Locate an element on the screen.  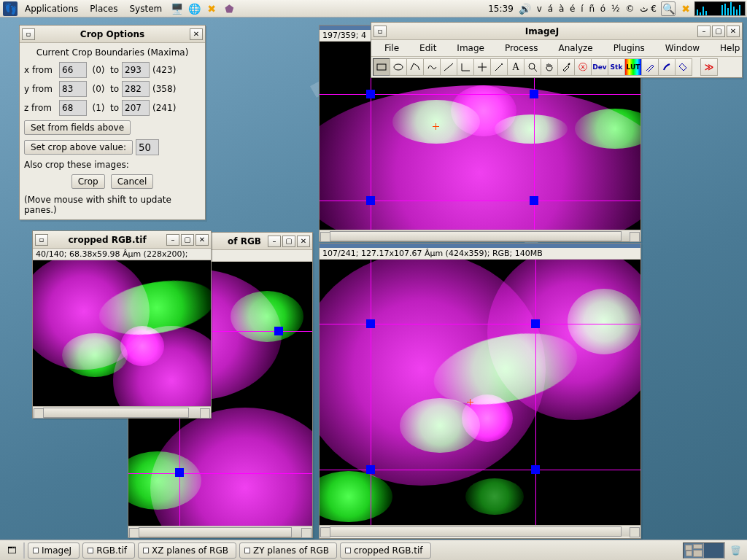
zy-info: 107/241; 127.17x107.67 Âµm (424x359); RG… is located at coordinates (480, 254).